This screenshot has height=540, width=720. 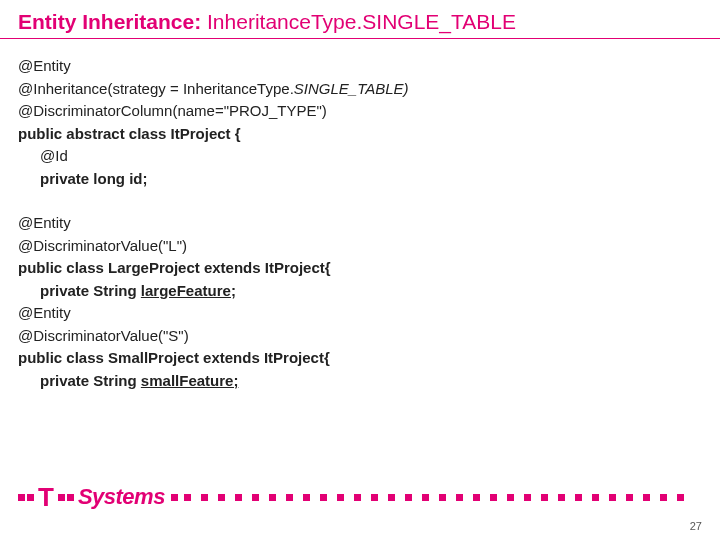 What do you see at coordinates (360, 180) in the screenshot?
I see `code-line: private long id;` at bounding box center [360, 180].